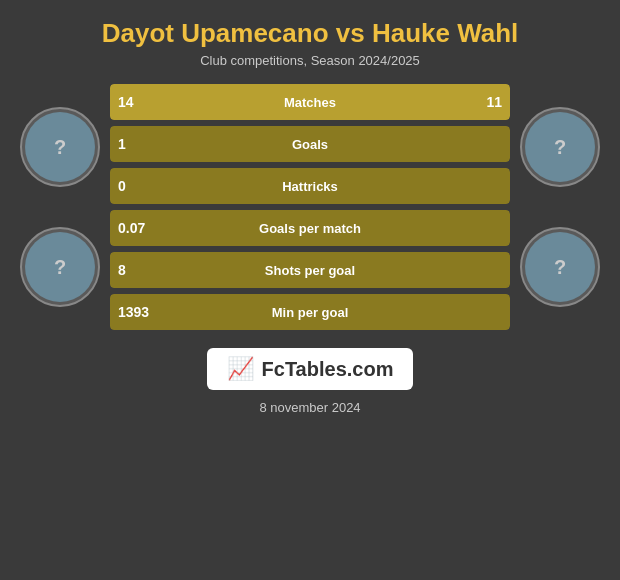  I want to click on stat-row-goals: 1Goals, so click(310, 144).